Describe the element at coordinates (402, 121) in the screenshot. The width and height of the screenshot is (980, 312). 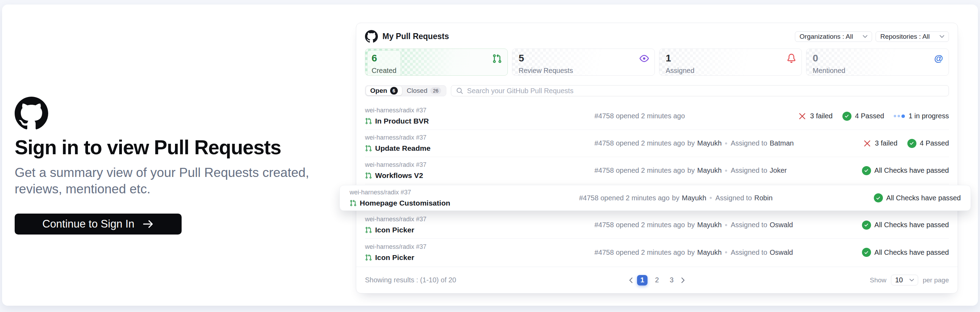
I see `pr-title: In Product BVR` at that location.